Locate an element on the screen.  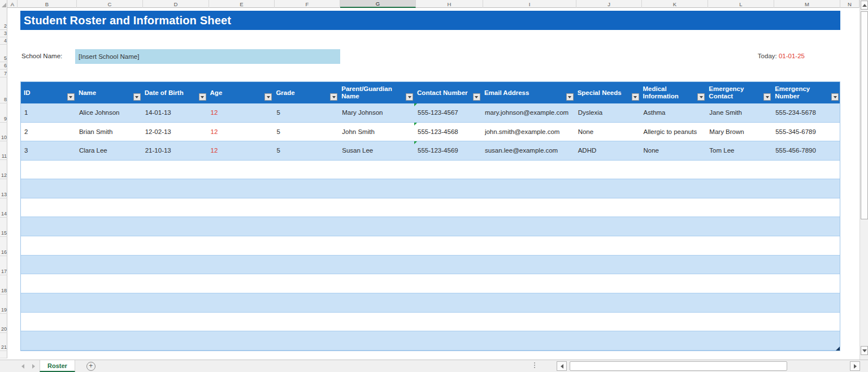
filter-button-grade is located at coordinates (333, 97).